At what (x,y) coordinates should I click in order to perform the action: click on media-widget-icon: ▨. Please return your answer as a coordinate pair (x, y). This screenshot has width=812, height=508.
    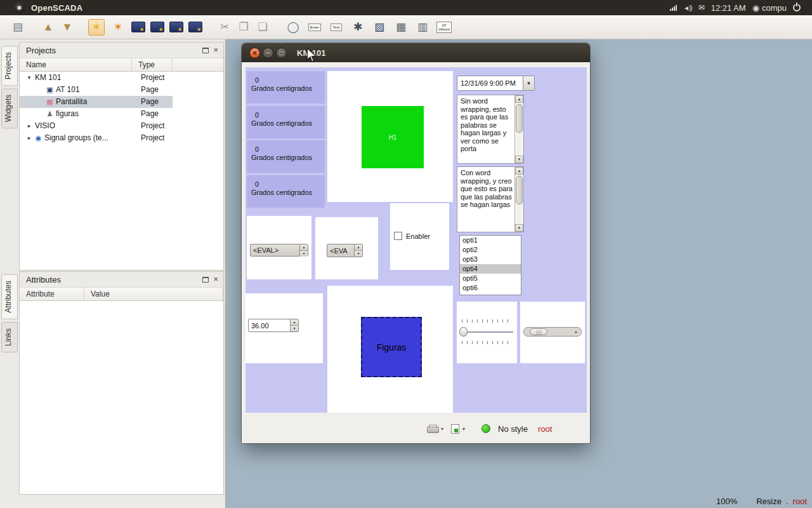
    Looking at the image, I should click on (379, 27).